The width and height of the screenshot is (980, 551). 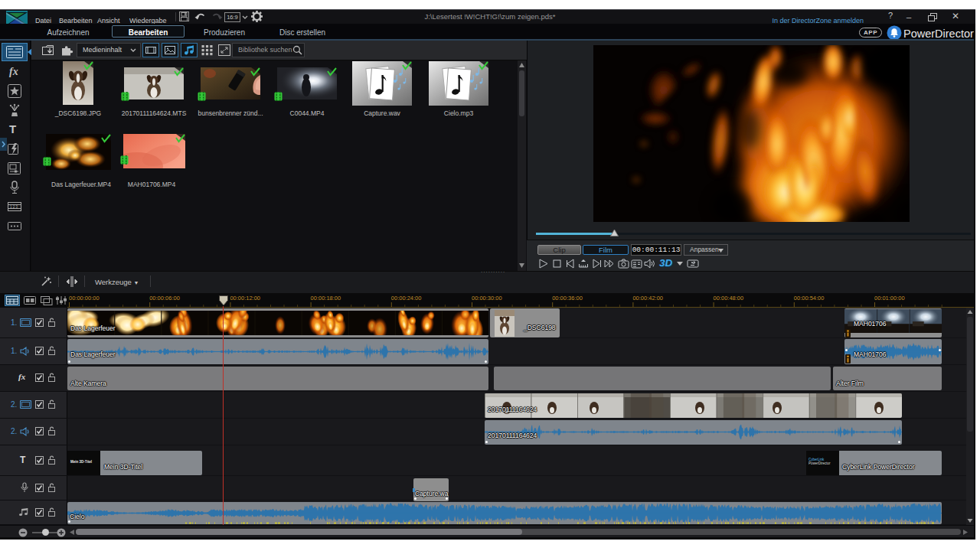 What do you see at coordinates (648, 298) in the screenshot?
I see `svg-text: 00:00:42:00` at bounding box center [648, 298].